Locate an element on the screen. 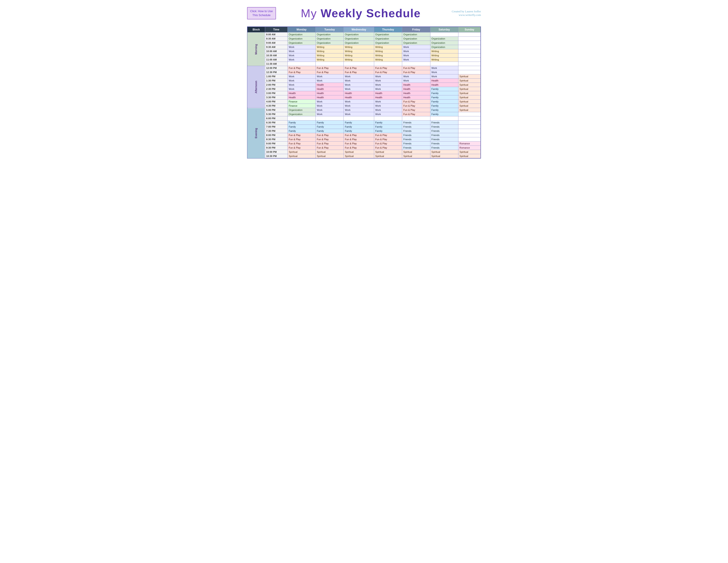 This screenshot has width=728, height=563. credit-line1: Created by Lauren Soffer is located at coordinates (463, 11).